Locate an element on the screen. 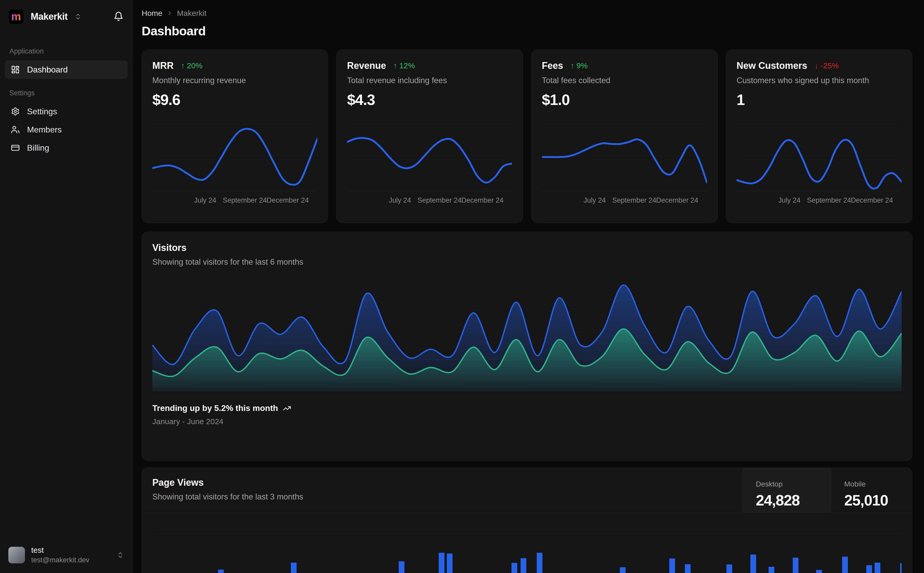 This screenshot has height=573, width=924. stat-value: $4.3 is located at coordinates (429, 100).